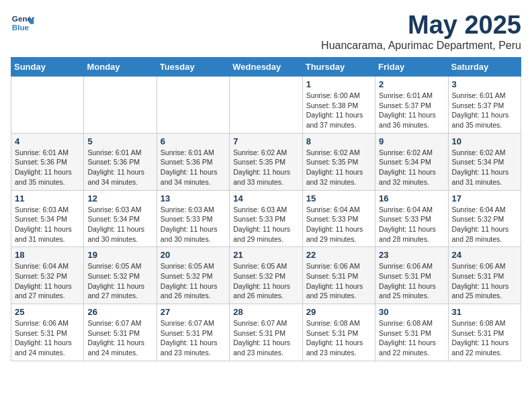 This screenshot has width=532, height=411. What do you see at coordinates (411, 255) in the screenshot?
I see `day-number: 23` at bounding box center [411, 255].